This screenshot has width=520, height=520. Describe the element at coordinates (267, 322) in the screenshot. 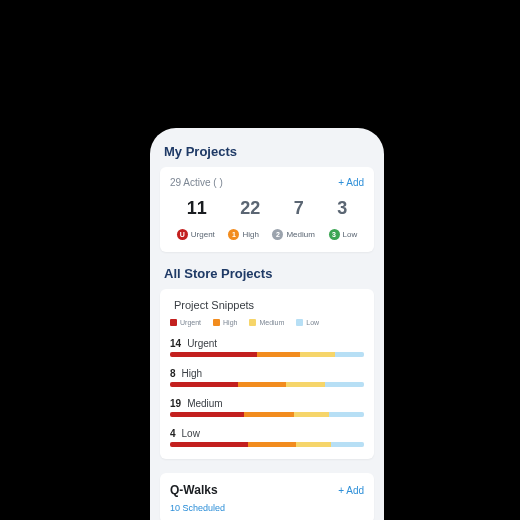

I see `legend: Urgent High Medium Low` at that location.